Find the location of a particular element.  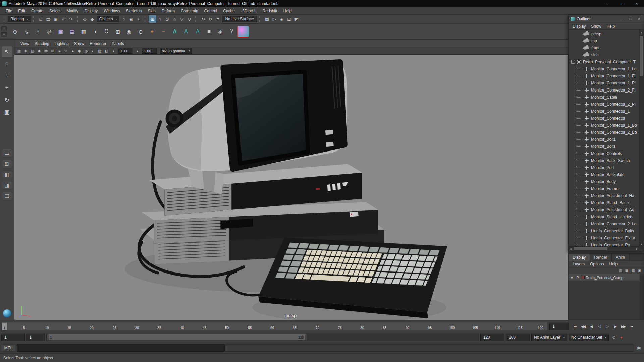

live-surface-field: No Live Surface is located at coordinates (239, 19).